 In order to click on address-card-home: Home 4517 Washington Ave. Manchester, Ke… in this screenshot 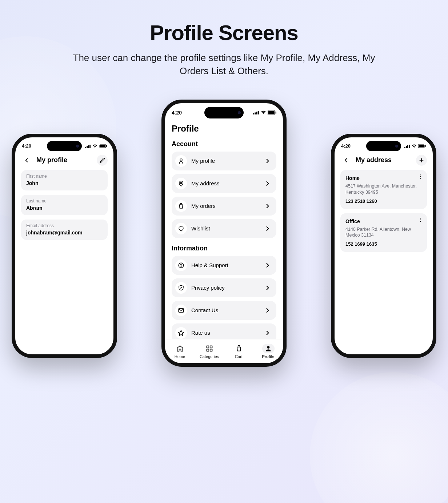, I will do `click(384, 190)`.